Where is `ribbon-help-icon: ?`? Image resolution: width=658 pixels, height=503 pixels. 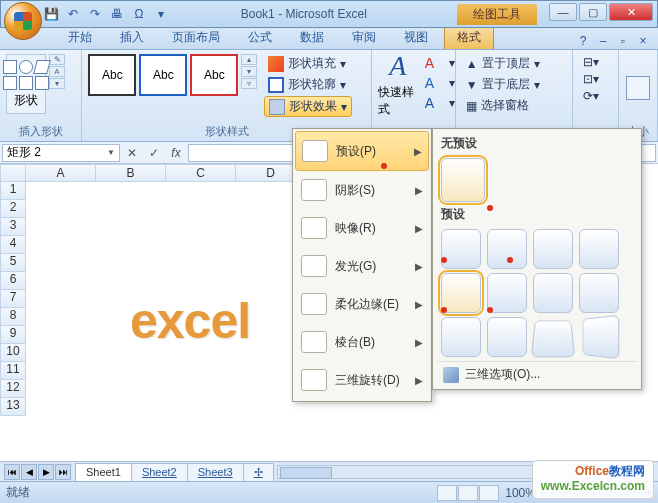
ribbon-help-icon: ? is located at coordinates (583, 41).